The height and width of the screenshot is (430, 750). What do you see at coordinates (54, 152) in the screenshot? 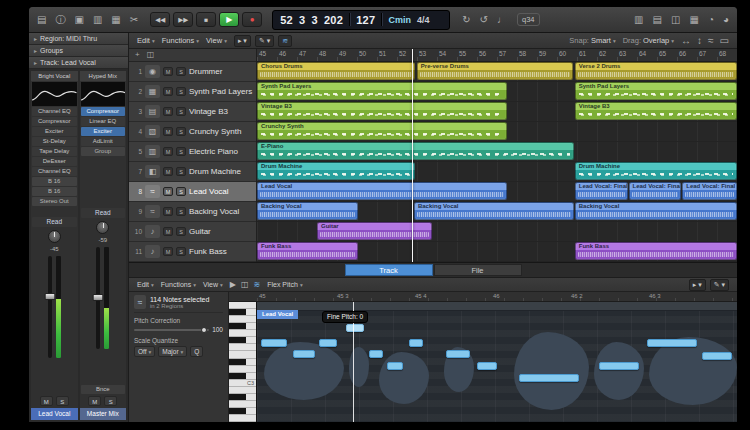
I see `plugin-slot: Tape Delay` at bounding box center [54, 152].